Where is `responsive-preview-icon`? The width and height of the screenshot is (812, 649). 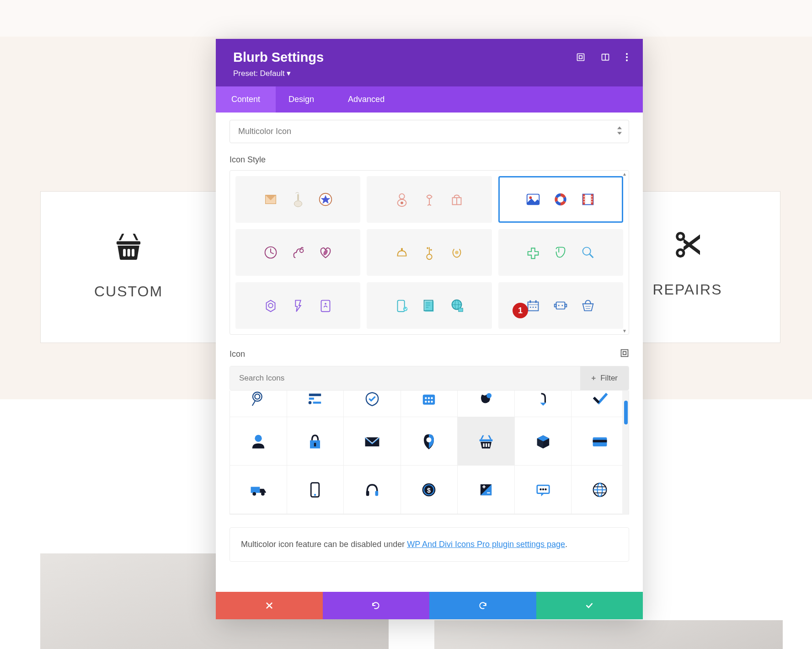 responsive-preview-icon is located at coordinates (581, 58).